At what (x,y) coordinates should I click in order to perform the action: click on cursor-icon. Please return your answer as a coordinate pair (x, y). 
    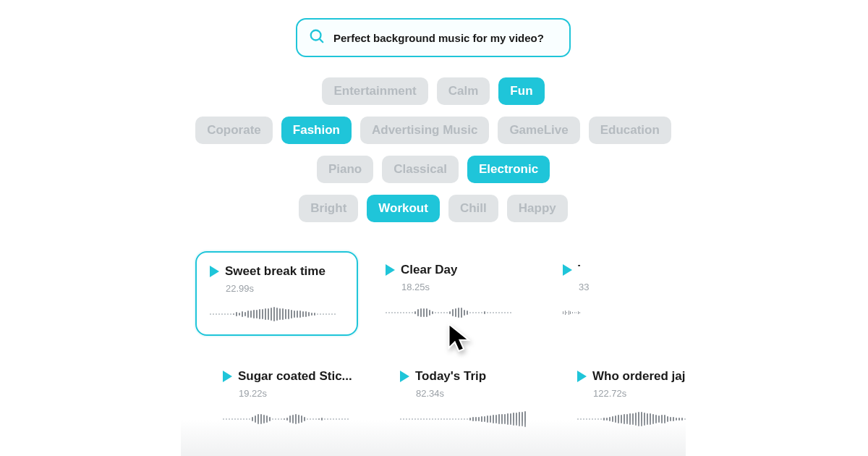
    Looking at the image, I should click on (461, 338).